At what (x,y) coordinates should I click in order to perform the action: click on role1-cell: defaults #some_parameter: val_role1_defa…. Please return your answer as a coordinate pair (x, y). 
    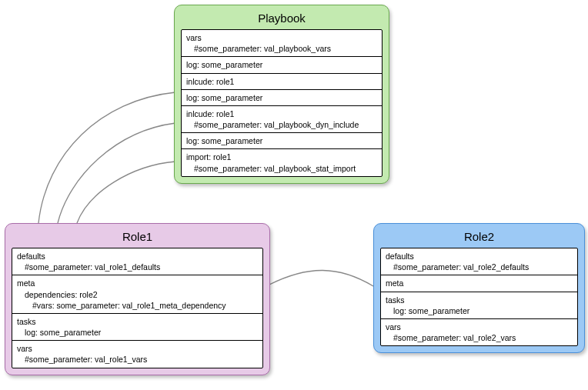
    Looking at the image, I should click on (137, 262).